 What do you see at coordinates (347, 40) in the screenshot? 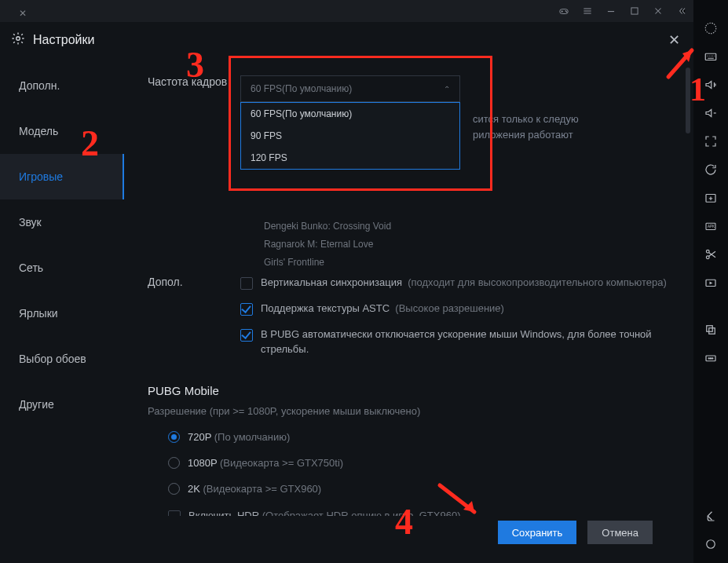
I see `settings-header: Настройки ✕` at bounding box center [347, 40].